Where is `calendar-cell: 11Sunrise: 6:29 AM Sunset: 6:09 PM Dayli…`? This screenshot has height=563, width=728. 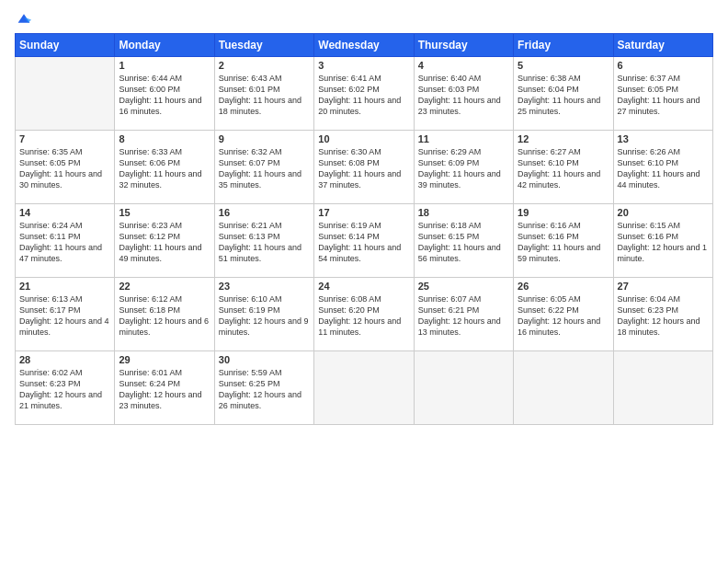 calendar-cell: 11Sunrise: 6:29 AM Sunset: 6:09 PM Dayli… is located at coordinates (463, 167).